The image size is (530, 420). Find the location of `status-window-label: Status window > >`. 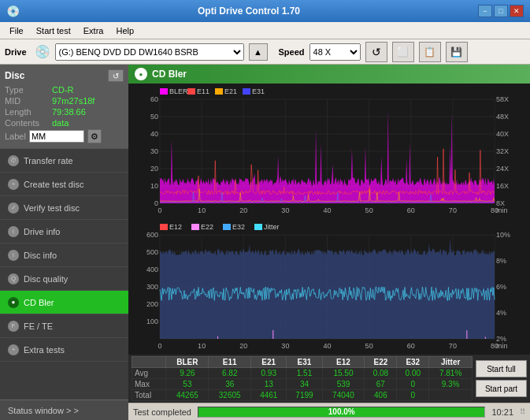

status-window-label: Status window > > is located at coordinates (43, 411).